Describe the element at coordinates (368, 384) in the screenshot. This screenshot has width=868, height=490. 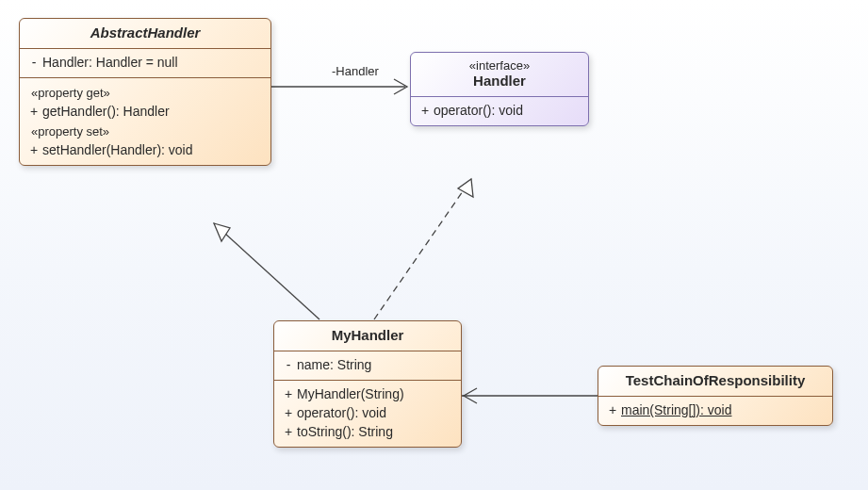
I see `class-myhandler: MyHandler - name: String + MyHandler(Str…` at that location.